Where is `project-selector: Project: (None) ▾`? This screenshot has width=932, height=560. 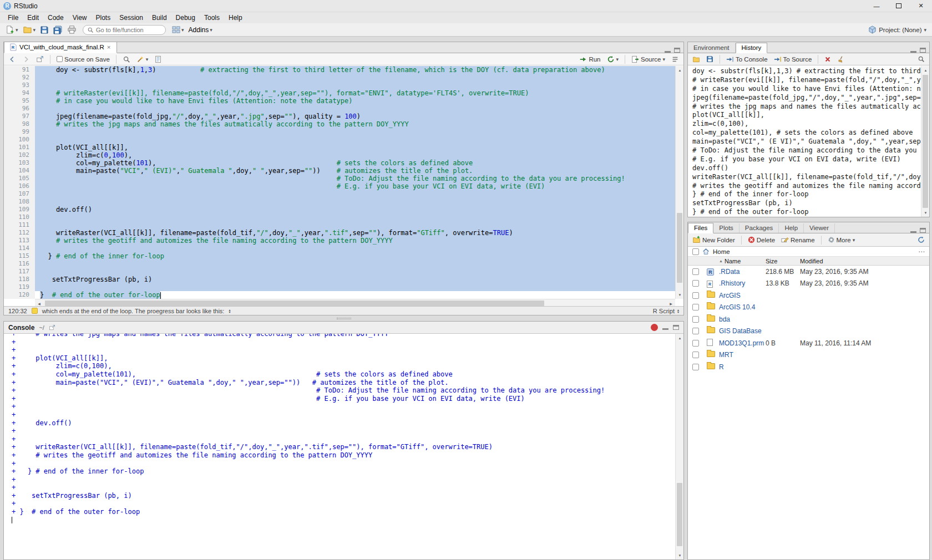
project-selector: Project: (None) ▾ is located at coordinates (899, 30).